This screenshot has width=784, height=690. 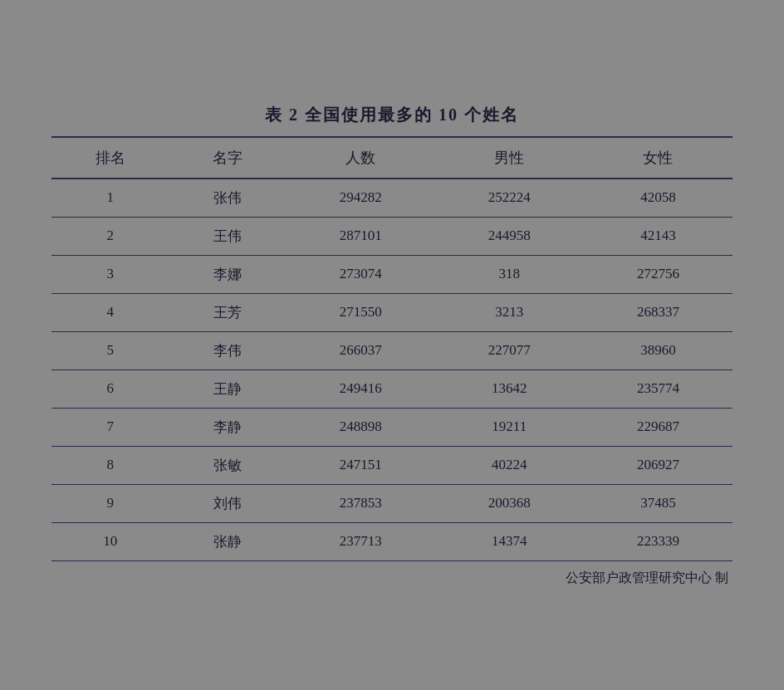 What do you see at coordinates (228, 465) in the screenshot?
I see `cell-name: 张敏` at bounding box center [228, 465].